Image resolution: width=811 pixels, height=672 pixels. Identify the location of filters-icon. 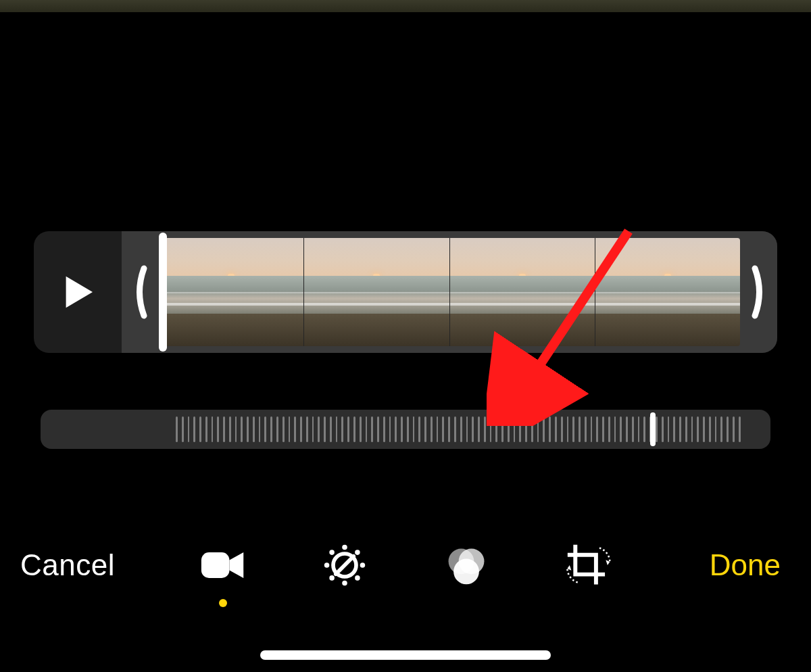
(466, 565).